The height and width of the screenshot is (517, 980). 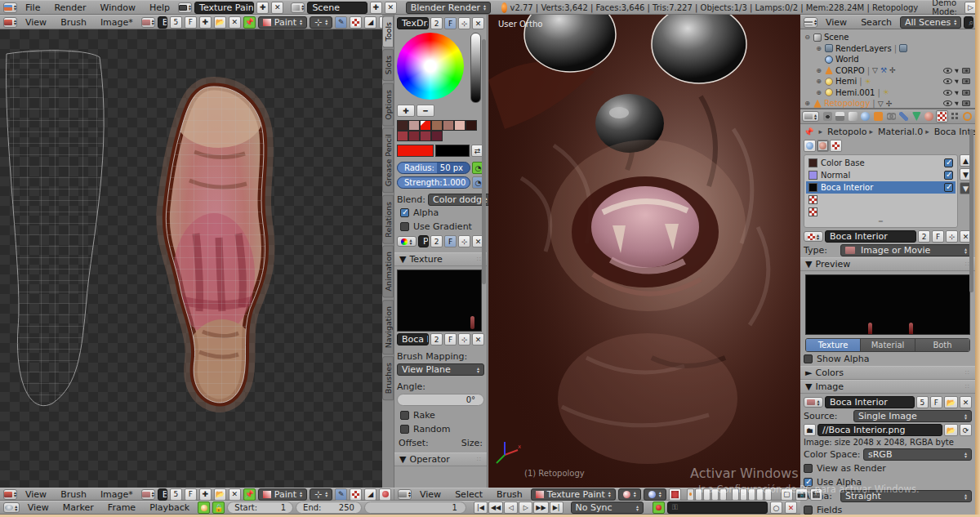 What do you see at coordinates (33, 8) in the screenshot?
I see `menu-file: File` at bounding box center [33, 8].